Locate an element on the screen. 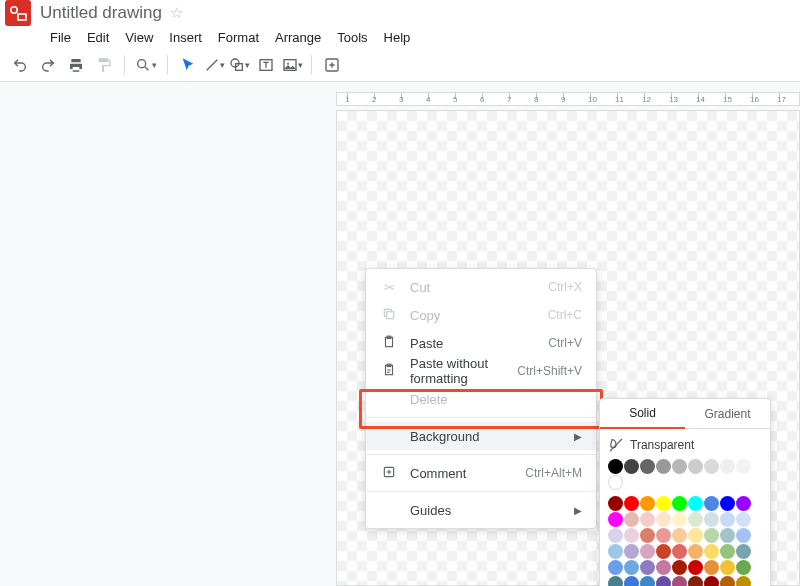  image-tool: ▾ is located at coordinates (292, 65).